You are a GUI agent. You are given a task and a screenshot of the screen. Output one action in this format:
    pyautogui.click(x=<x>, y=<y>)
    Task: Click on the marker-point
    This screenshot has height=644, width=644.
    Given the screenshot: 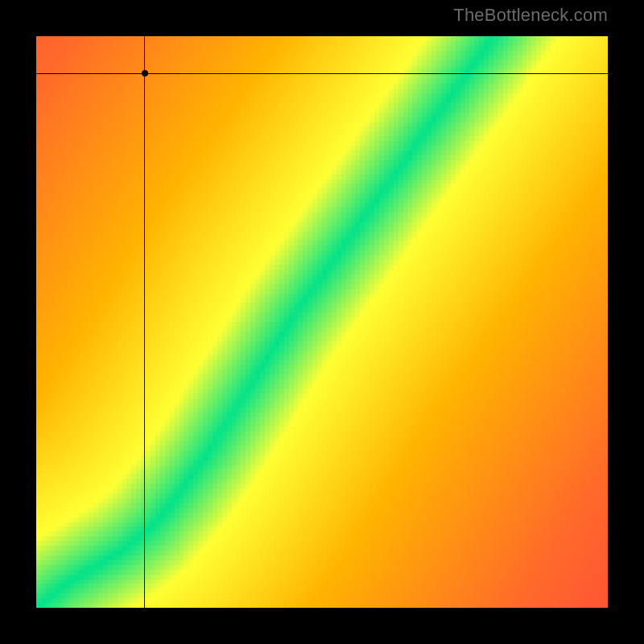 What is the action you would take?
    pyautogui.click(x=145, y=73)
    